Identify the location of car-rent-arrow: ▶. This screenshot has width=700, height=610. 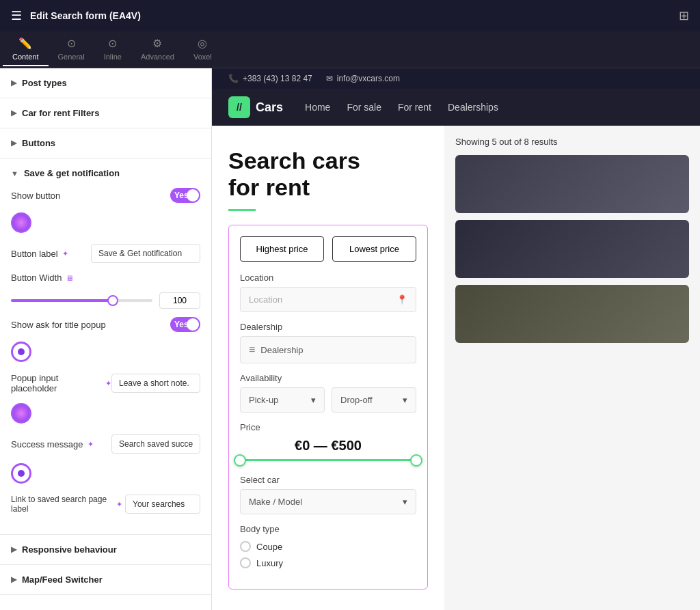
(14, 113).